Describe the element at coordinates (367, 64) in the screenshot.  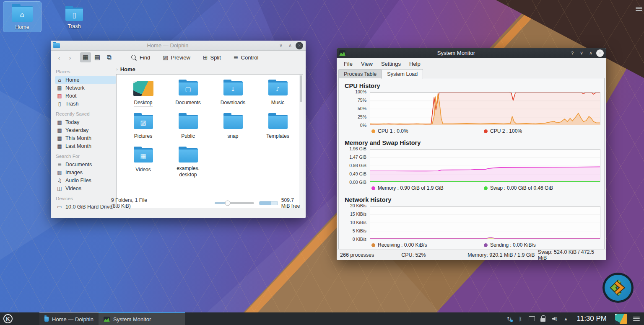
I see `menu-item: View` at that location.